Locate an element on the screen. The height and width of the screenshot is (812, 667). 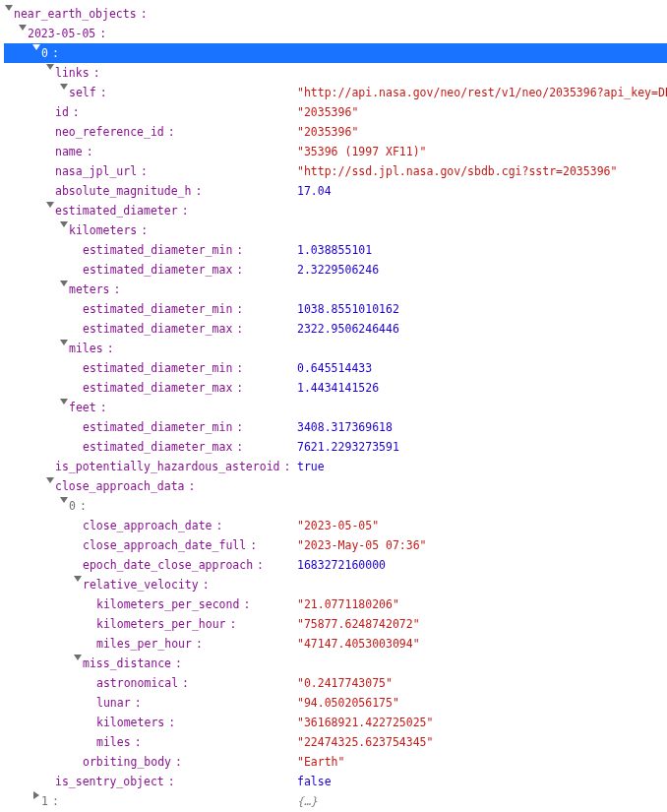
tree-row: kilometers: is located at coordinates (335, 230).